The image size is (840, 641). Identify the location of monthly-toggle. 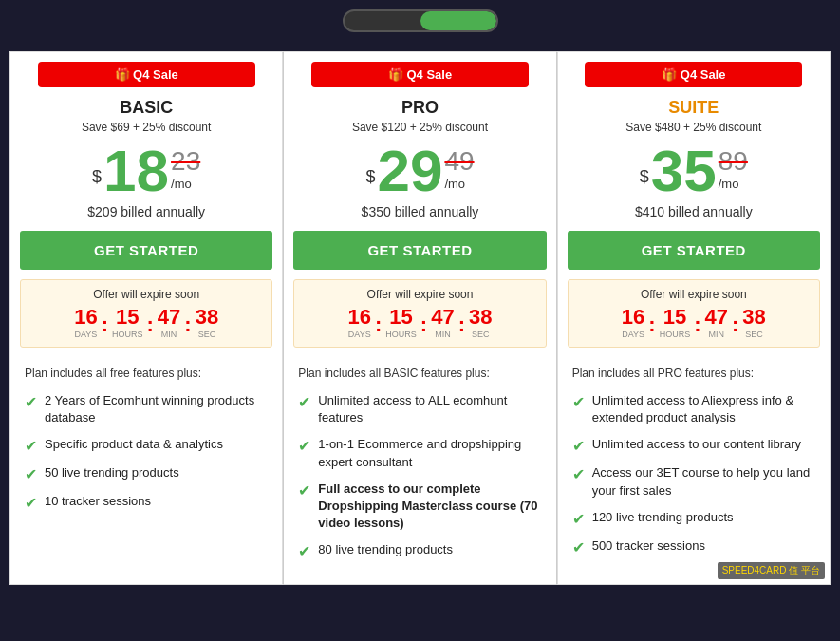
(383, 21).